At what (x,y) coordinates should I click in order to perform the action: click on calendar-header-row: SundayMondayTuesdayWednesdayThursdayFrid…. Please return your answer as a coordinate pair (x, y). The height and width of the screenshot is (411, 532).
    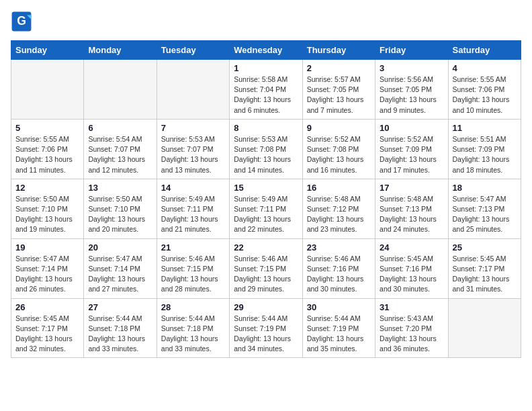
    Looking at the image, I should click on (266, 50).